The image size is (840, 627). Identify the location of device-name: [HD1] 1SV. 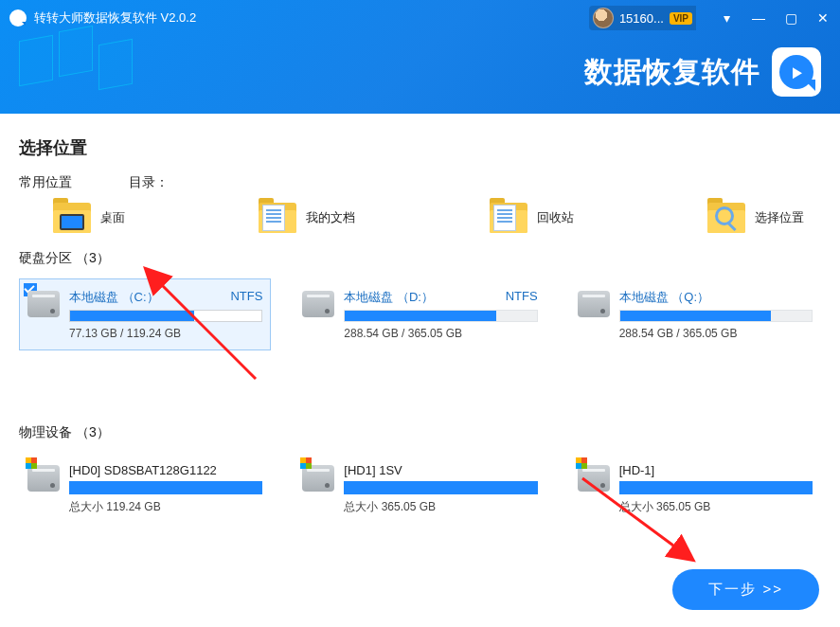
(373, 470).